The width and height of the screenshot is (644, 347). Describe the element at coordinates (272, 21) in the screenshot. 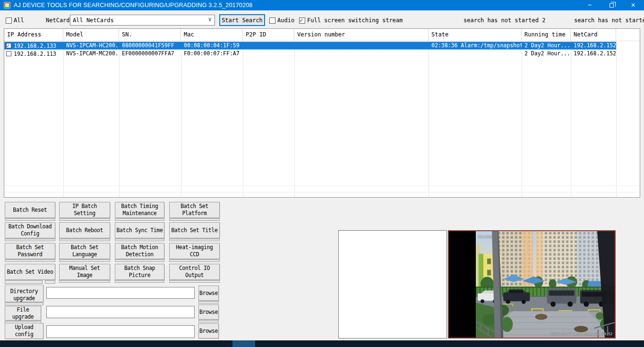

I see `audio-checkbox: ✓` at that location.